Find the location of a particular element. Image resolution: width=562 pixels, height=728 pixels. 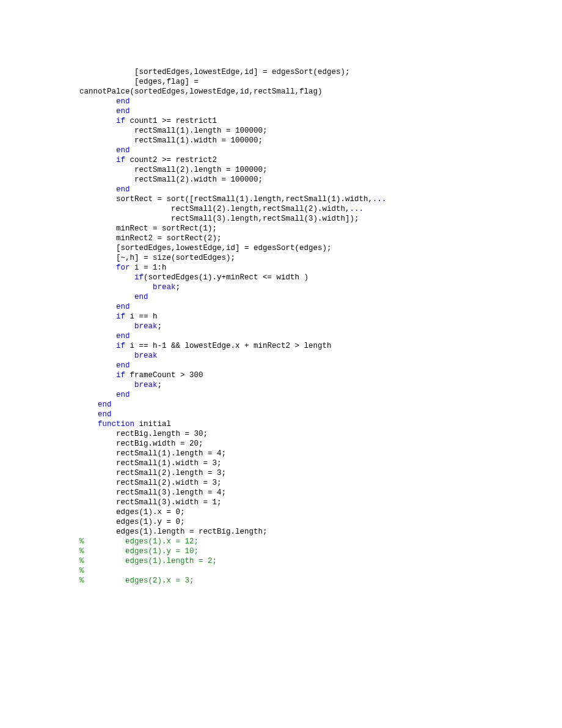

code-token: i == h is located at coordinates (142, 317).